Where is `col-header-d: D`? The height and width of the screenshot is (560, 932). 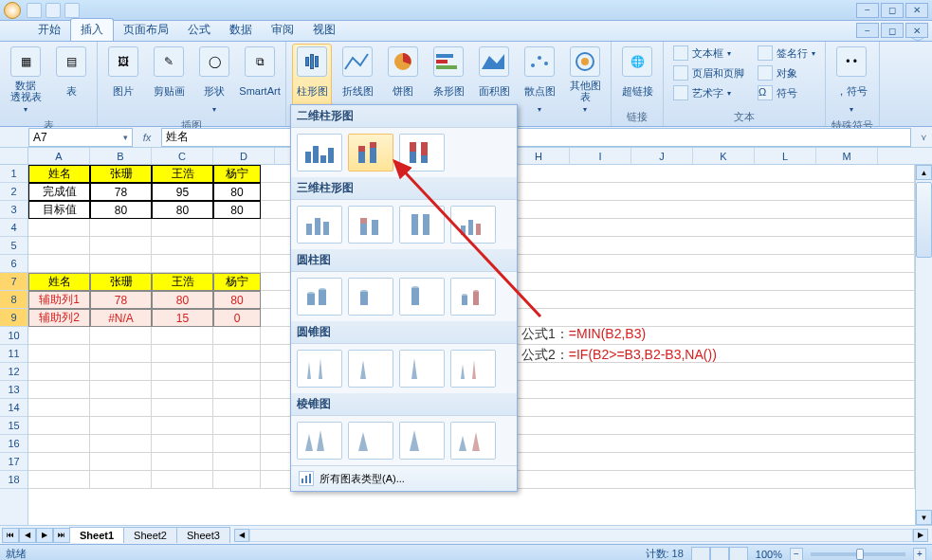 col-header-d: D is located at coordinates (245, 156).